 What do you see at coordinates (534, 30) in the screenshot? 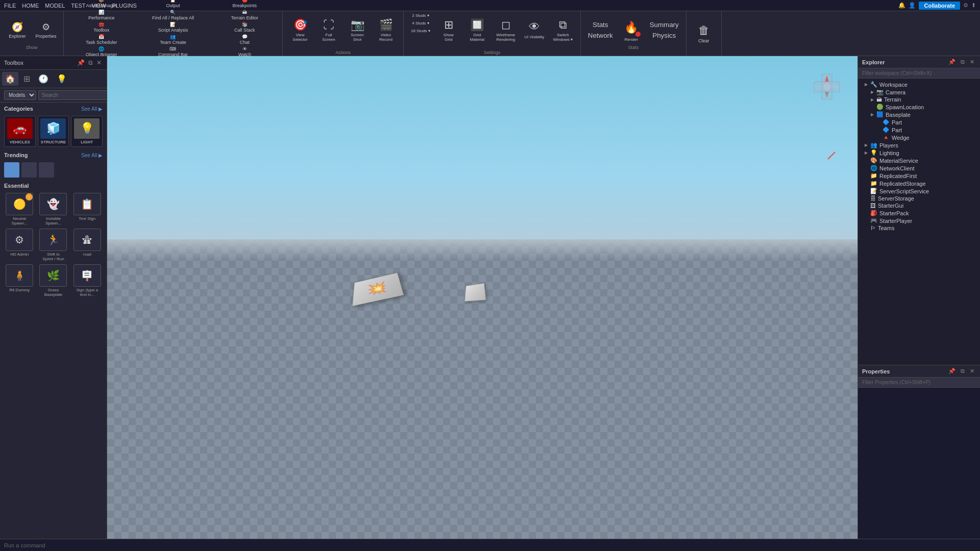
I see `ui-visibility-button: 👁 UI Visibility` at bounding box center [534, 30].